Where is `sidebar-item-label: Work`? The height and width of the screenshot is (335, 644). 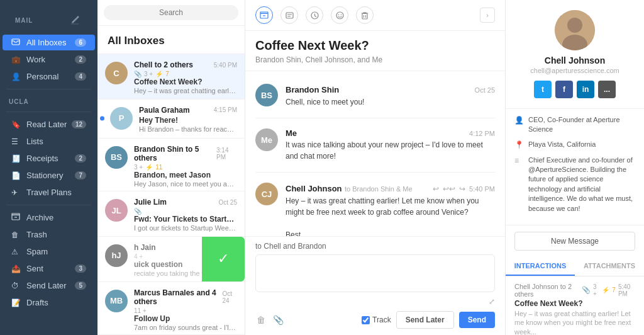
sidebar-item-label: Work is located at coordinates (50, 59).